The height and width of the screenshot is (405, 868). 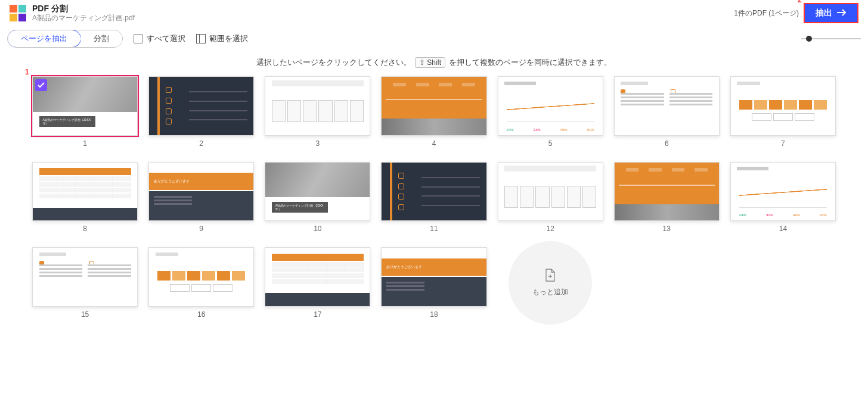 What do you see at coordinates (85, 286) in the screenshot?
I see `page-thumb-15: 15` at bounding box center [85, 286].